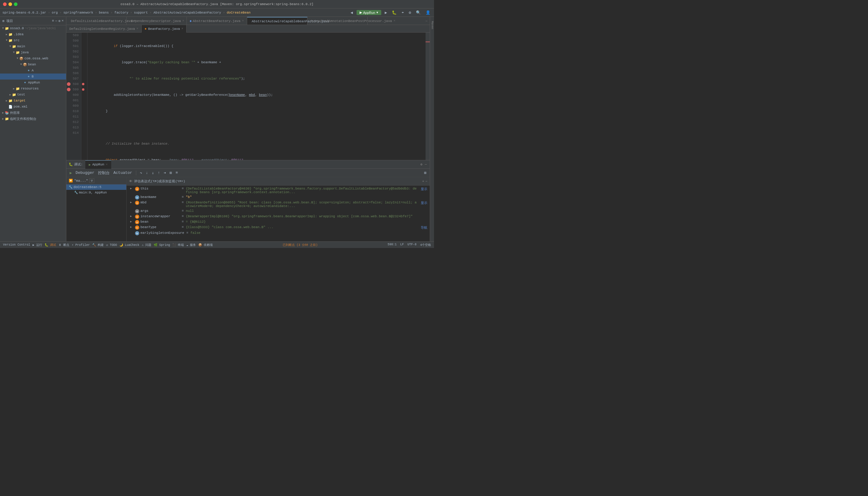  Describe the element at coordinates (33, 71) in the screenshot. I see `tree-class-a: ▶ ● A` at that location.